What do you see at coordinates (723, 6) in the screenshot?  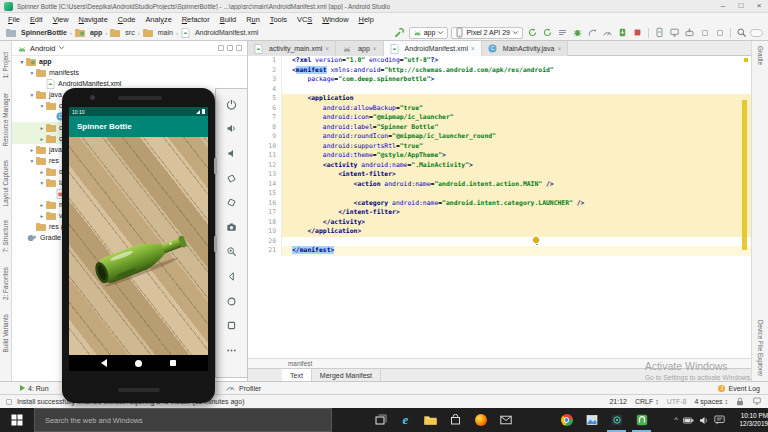 I see `minimize-button: –` at bounding box center [723, 6].